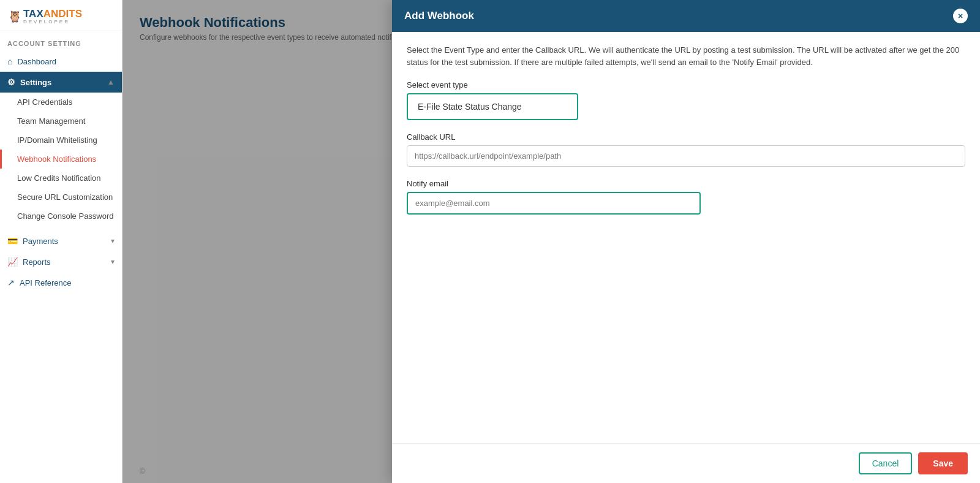 Image resolution: width=980 pixels, height=483 pixels. I want to click on notify-email-input, so click(554, 203).